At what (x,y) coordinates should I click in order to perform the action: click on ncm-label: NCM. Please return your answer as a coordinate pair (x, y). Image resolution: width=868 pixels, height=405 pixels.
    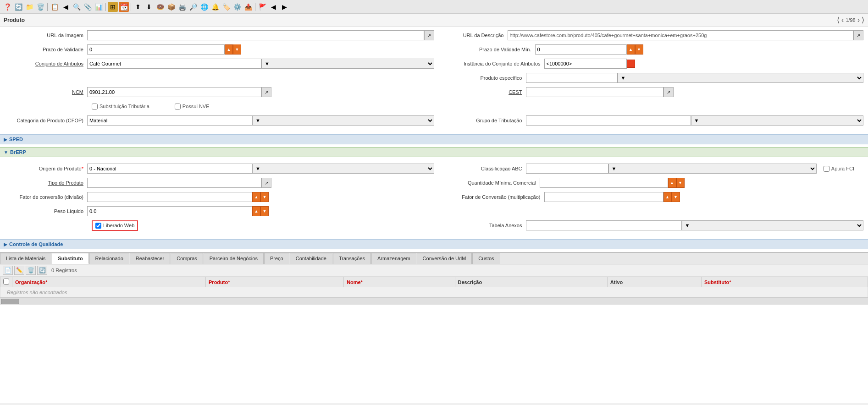
    Looking at the image, I should click on (46, 92).